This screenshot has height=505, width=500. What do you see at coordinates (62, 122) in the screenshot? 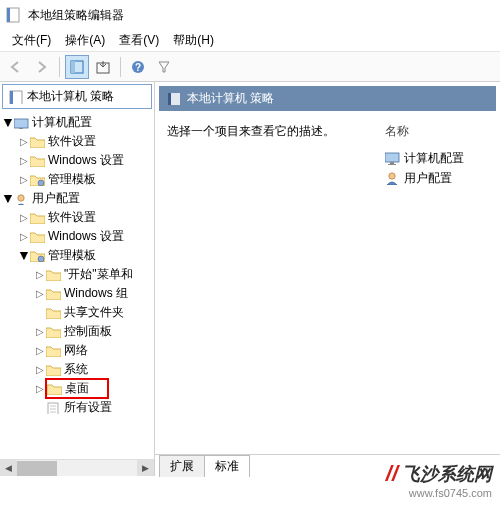
I see `tree-label: 计算机配置` at bounding box center [62, 122].